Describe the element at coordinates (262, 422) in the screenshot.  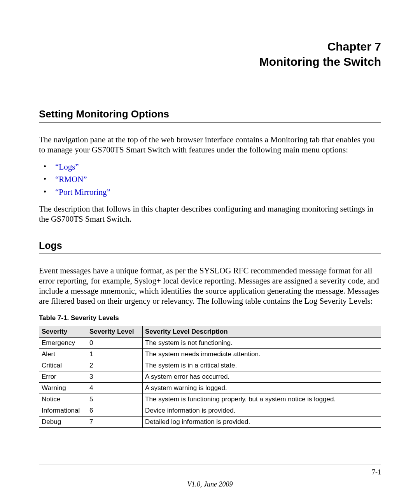
I see `cell-description: Detailed log information is provided.` at that location.